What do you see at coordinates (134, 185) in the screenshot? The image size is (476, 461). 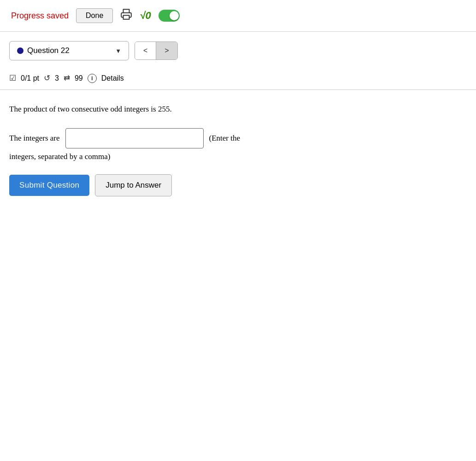 I see `jump-to-answer-button: Jump to Answer` at bounding box center [134, 185].